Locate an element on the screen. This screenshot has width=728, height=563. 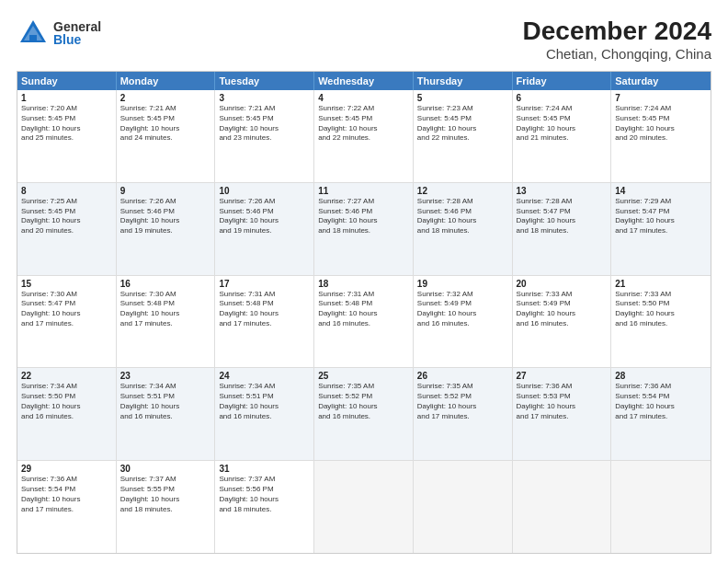
day-number: 3 is located at coordinates (265, 98).